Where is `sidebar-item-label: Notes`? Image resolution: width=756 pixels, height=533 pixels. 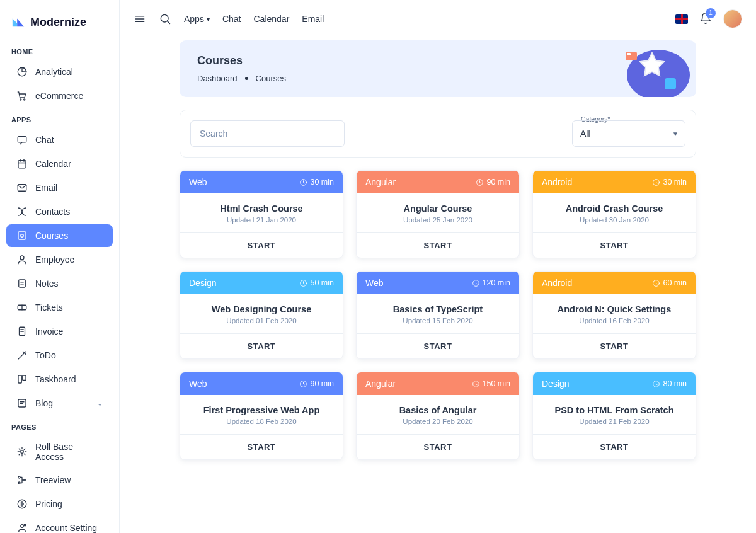
sidebar-item-label: Notes is located at coordinates (47, 284).